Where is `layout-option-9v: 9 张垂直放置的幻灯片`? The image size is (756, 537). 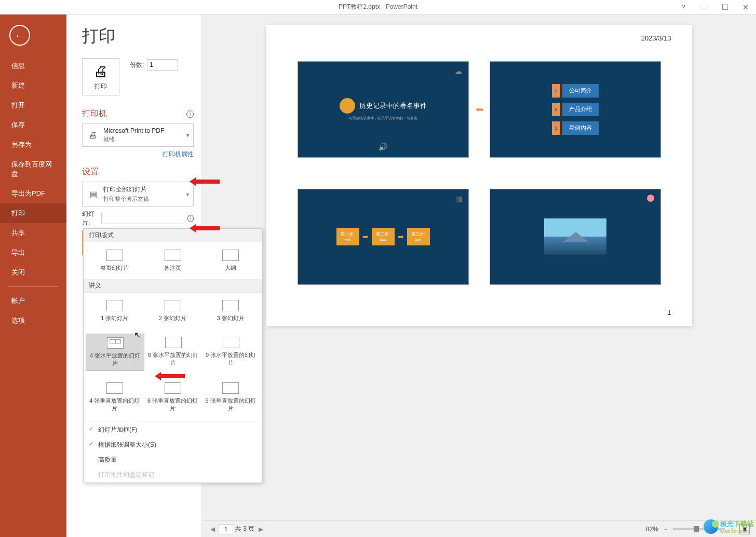
layout-option-9v: 9 张垂直放置的幻灯片 is located at coordinates (231, 397).